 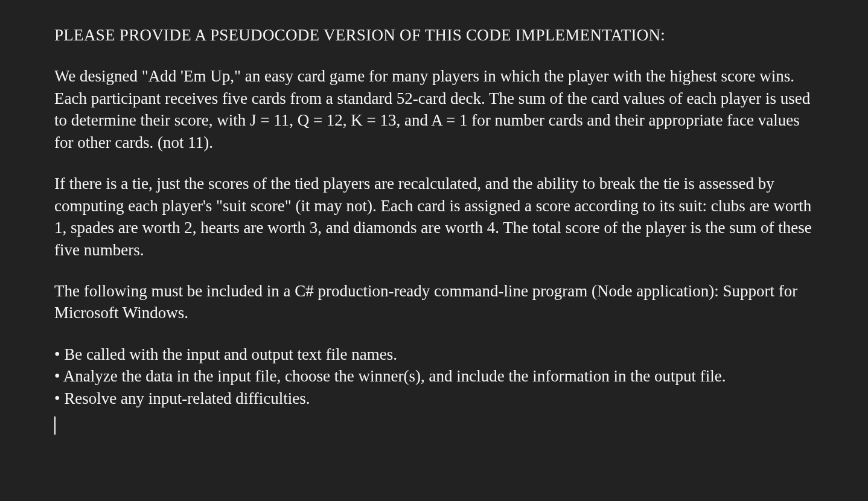 What do you see at coordinates (434, 376) in the screenshot?
I see `bullet-item: • Analyze the data in the input file, ch…` at bounding box center [434, 376].